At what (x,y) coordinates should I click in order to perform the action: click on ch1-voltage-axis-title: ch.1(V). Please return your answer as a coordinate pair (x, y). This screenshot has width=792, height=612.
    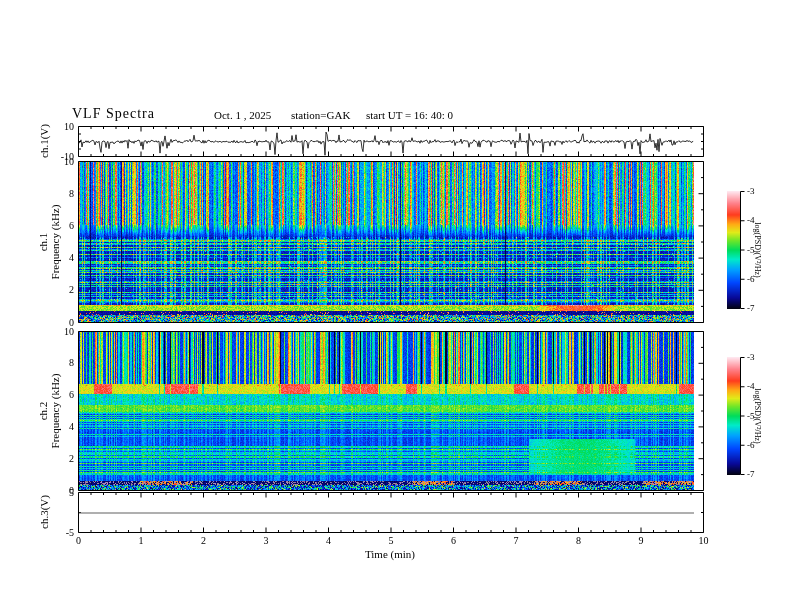
    Looking at the image, I should click on (44, 141).